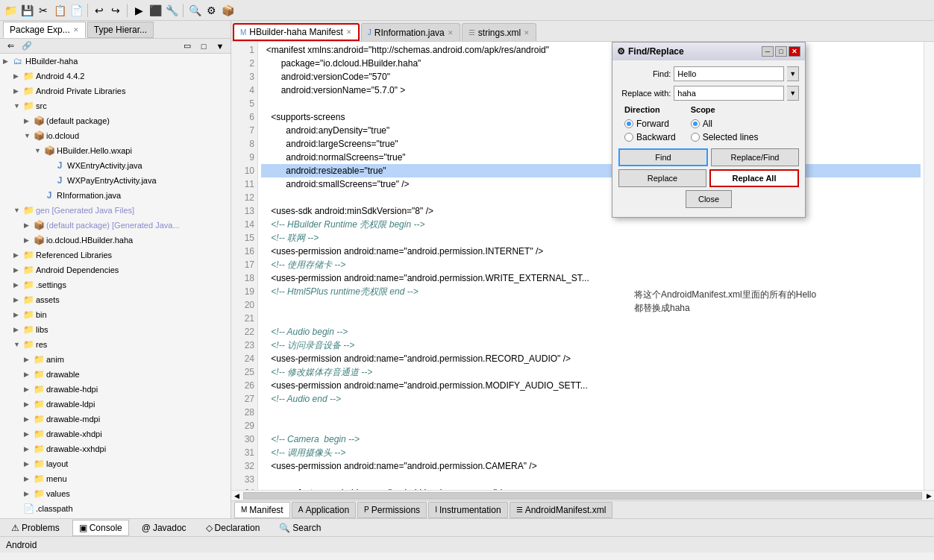  Describe the element at coordinates (583, 496) in the screenshot. I see `scroll-thumb` at that location.